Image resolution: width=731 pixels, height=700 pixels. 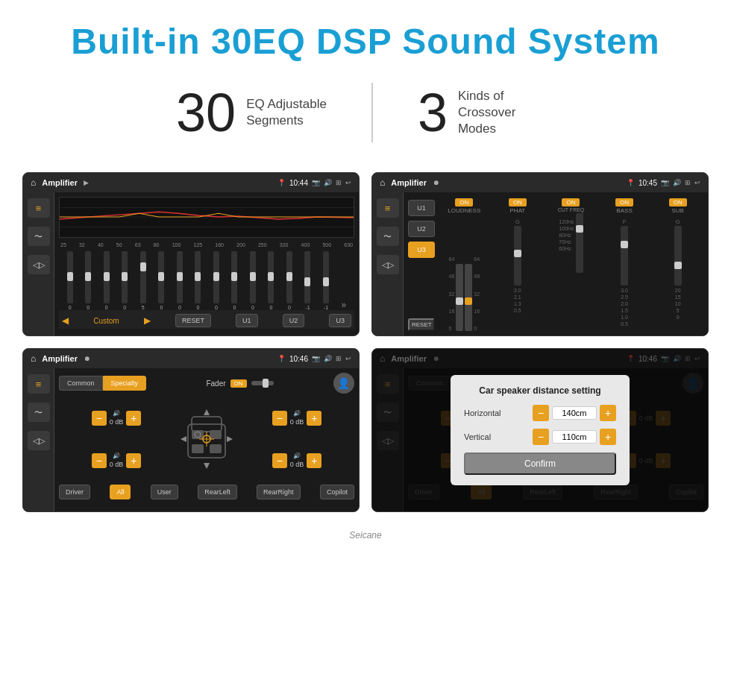 What do you see at coordinates (239, 383) in the screenshot?
I see `fader-on: ON` at bounding box center [239, 383].